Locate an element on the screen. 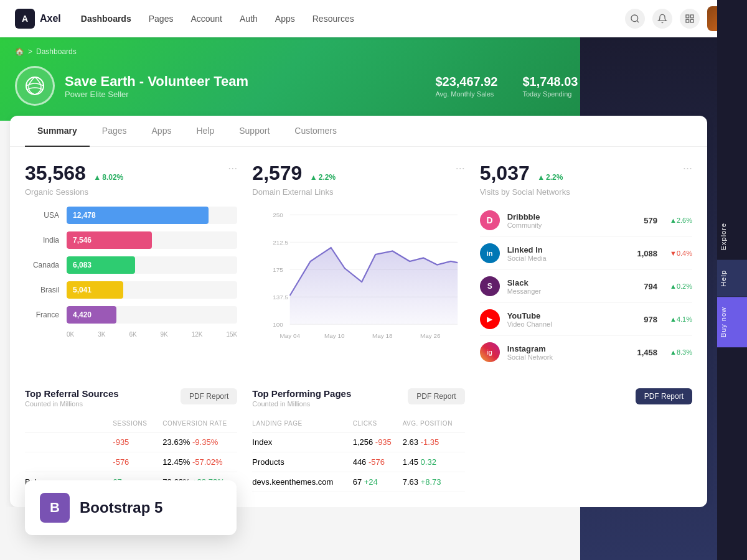 Image resolution: width=747 pixels, height=560 pixels. domain-links-label: Domain External Links is located at coordinates (359, 192).